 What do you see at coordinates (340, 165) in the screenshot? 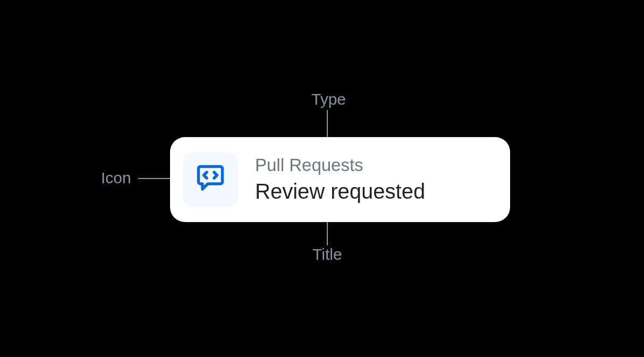
I see `card-type-text: Pull Requests` at bounding box center [340, 165].